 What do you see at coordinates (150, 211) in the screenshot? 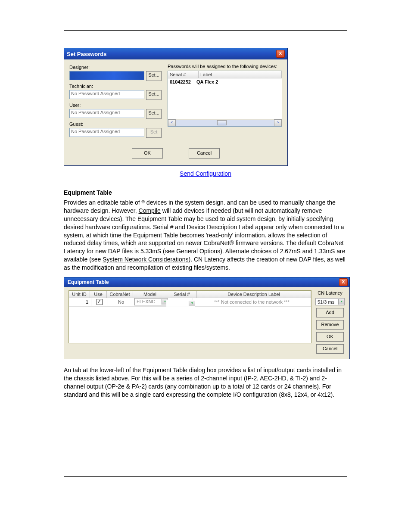
I see `compile-link: Compile` at bounding box center [150, 211].